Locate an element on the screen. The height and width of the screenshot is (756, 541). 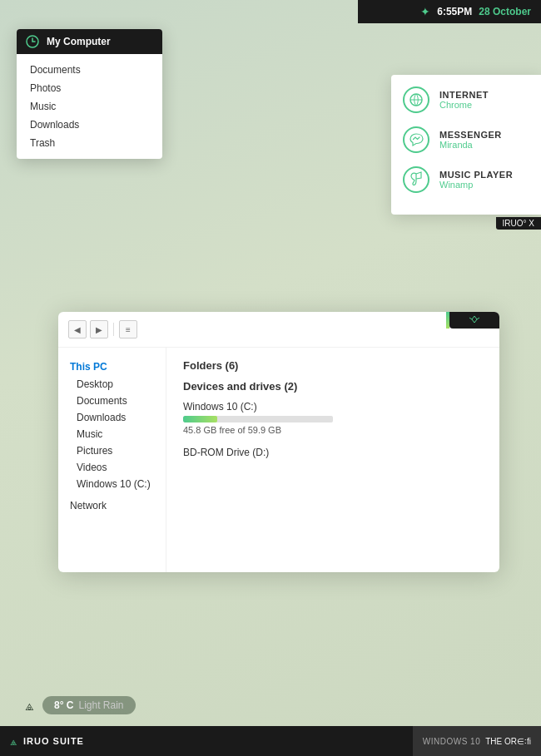
messenger-info: MESSENGER Miranda is located at coordinates (471, 140).